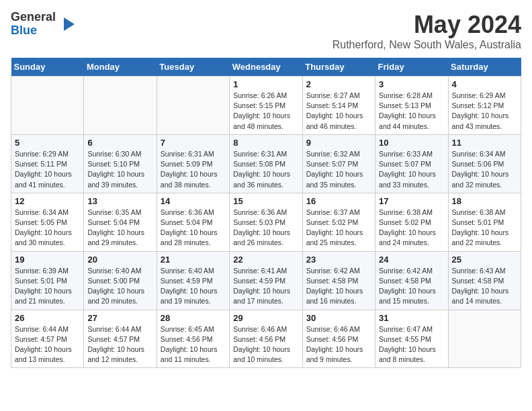  What do you see at coordinates (411, 169) in the screenshot?
I see `day-info: Sunrise: 6:33 AM Sunset: 5:07 PM Dayligh…` at bounding box center [411, 169].